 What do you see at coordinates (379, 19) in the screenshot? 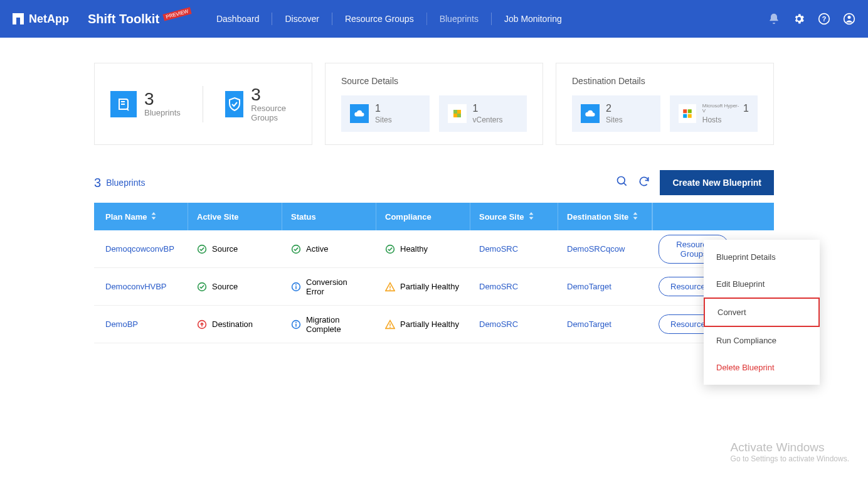
I see `nav-resource-groups: Resource Groups` at bounding box center [379, 19].